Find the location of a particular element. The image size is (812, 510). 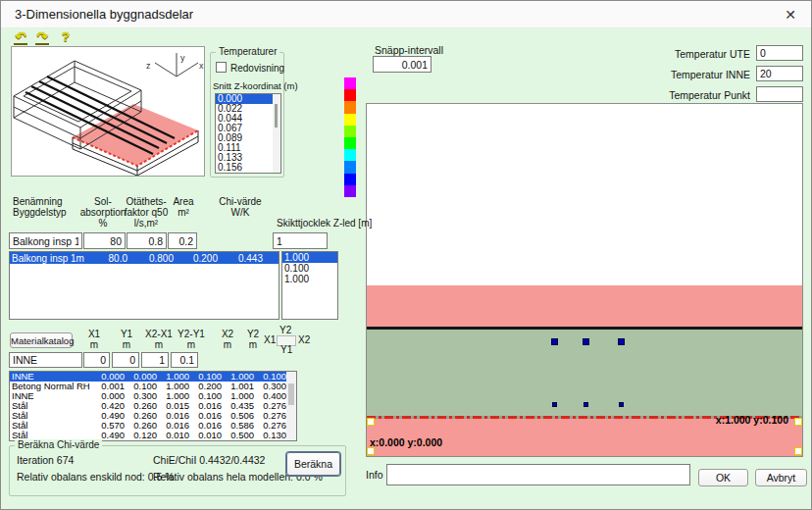

coord-header-x1: X1 m is located at coordinates (94, 339).